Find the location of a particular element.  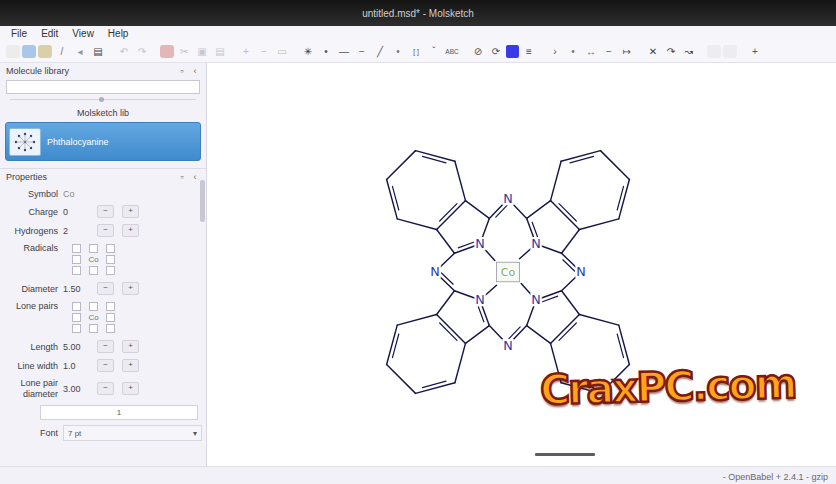

color-picker-icon is located at coordinates (512, 52).